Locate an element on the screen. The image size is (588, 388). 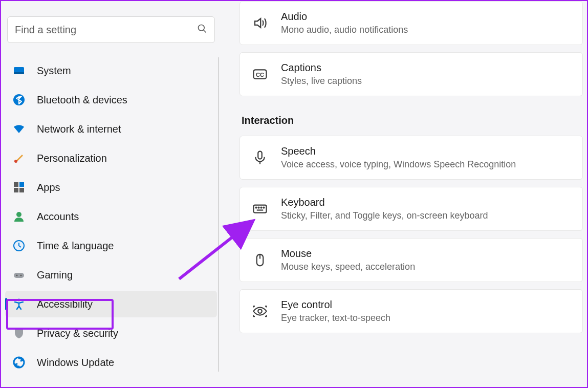
update-icon is located at coordinates (19, 362).